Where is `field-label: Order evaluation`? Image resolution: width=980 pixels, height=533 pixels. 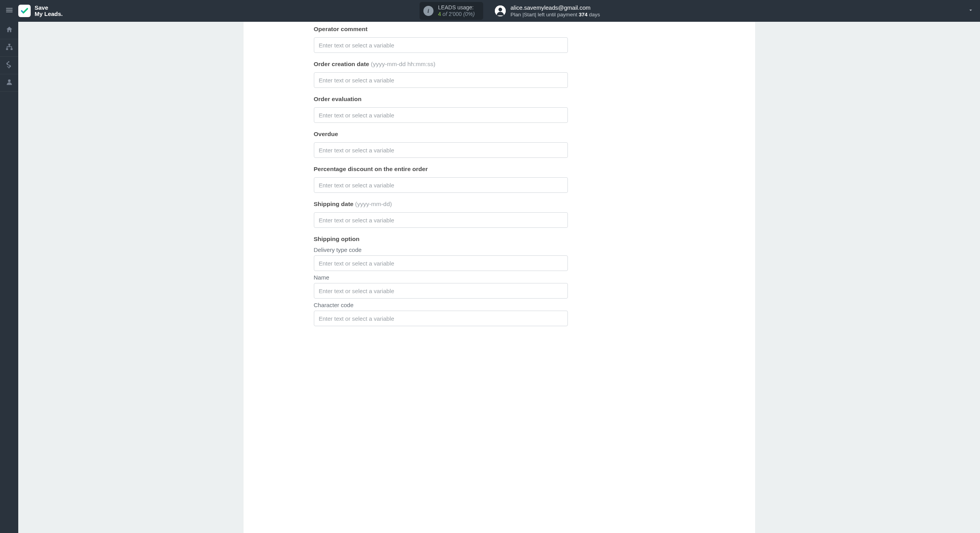
field-label: Order evaluation is located at coordinates (338, 99).